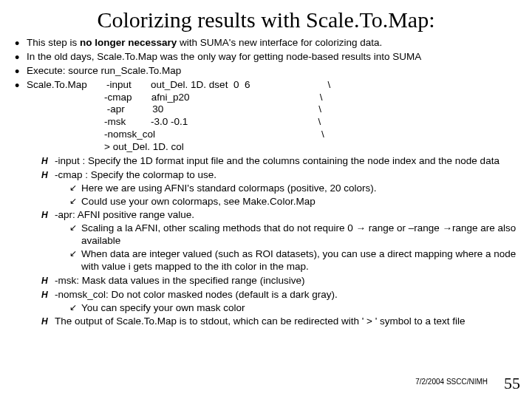 The height and width of the screenshot is (399, 532). I want to click on sub-sub-list: Scaling a la AFNI, other scaling methods…, so click(287, 248).